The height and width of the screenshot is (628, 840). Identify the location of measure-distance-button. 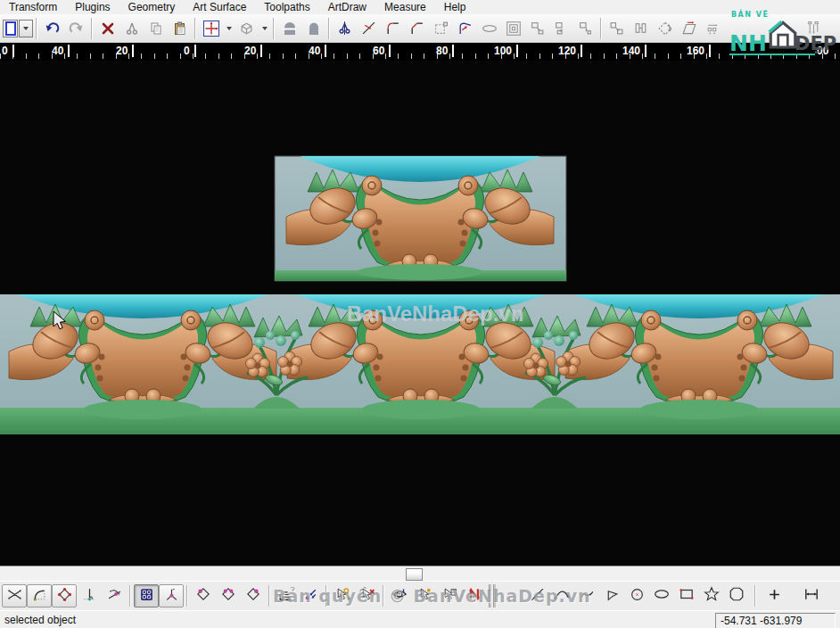
(811, 596).